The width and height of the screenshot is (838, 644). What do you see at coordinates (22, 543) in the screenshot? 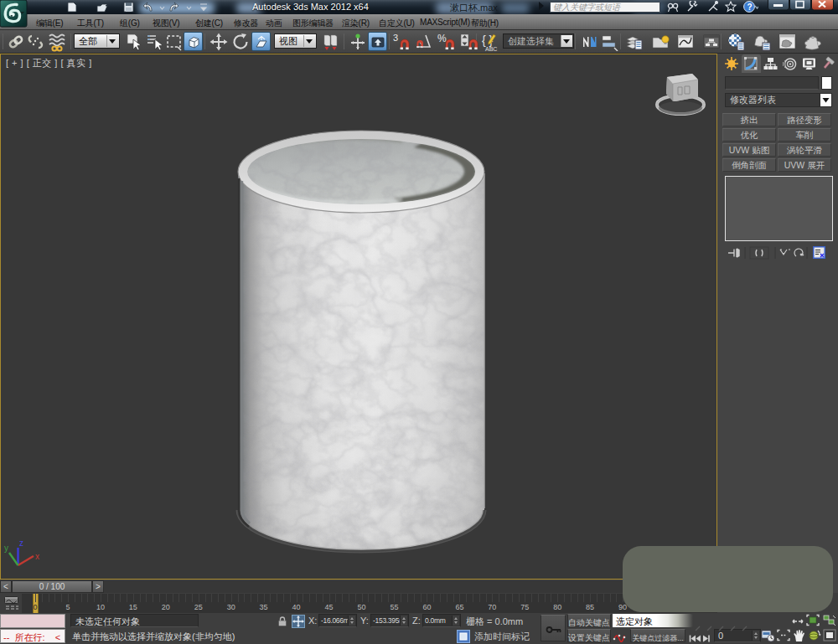
I see `svg-text: z` at bounding box center [22, 543].